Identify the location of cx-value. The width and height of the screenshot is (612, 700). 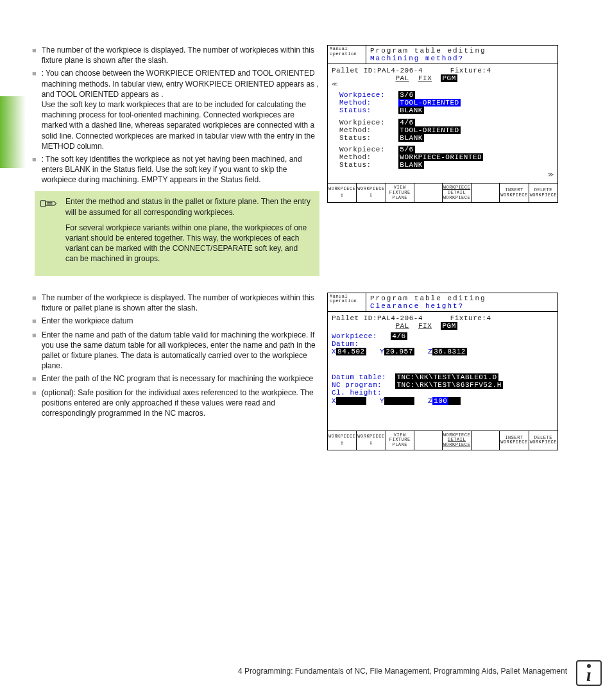
(352, 401).